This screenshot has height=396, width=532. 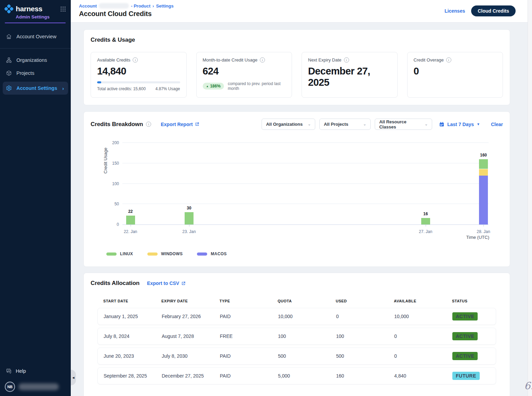 I want to click on x-axis-tick-label: 22. Jan, so click(x=131, y=232).